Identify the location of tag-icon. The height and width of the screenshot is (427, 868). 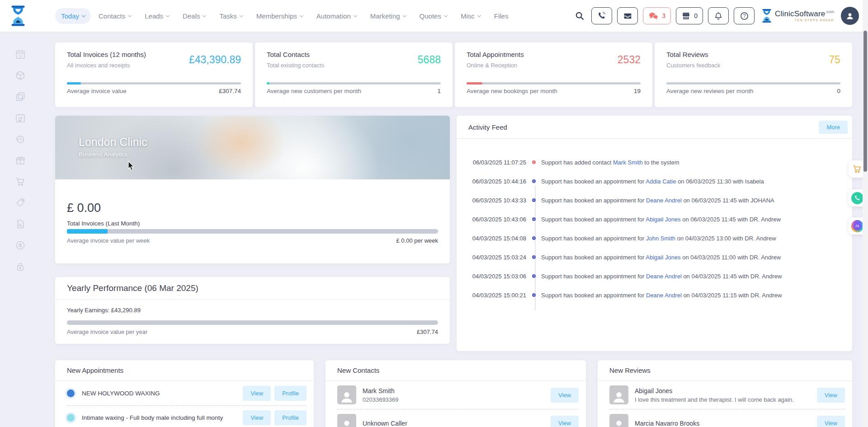
(20, 203).